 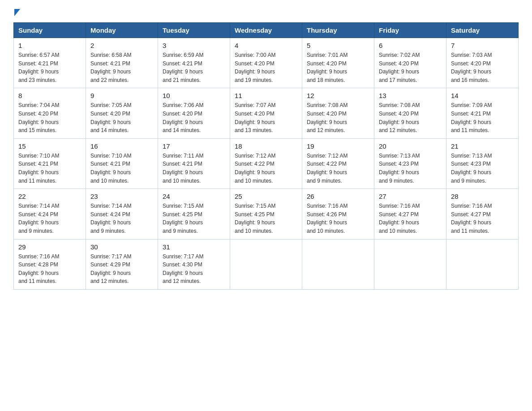 I want to click on day-number: 27, so click(x=410, y=196).